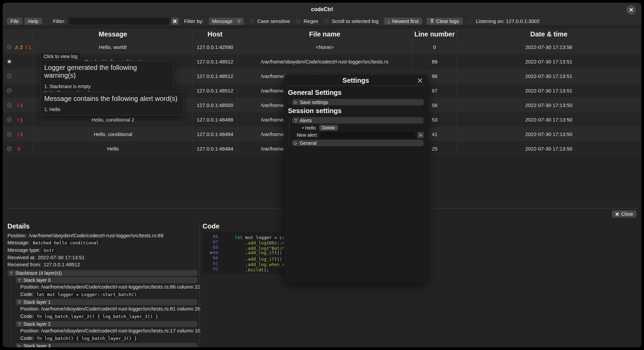  Describe the element at coordinates (61, 257) in the screenshot. I see `field-value: 2022-07-30 17:13:51` at that location.